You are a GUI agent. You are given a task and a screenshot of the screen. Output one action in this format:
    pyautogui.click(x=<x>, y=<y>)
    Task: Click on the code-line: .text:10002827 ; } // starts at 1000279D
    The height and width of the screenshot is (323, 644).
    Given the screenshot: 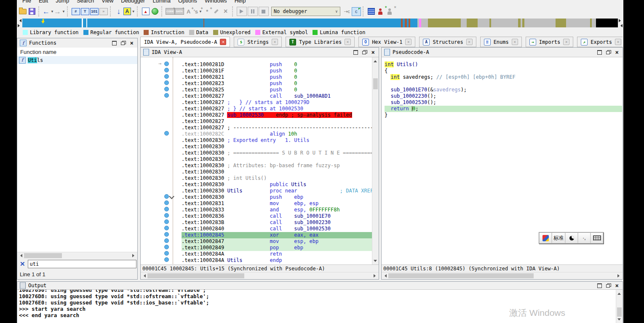 What is the action you would take?
    pyautogui.click(x=277, y=103)
    